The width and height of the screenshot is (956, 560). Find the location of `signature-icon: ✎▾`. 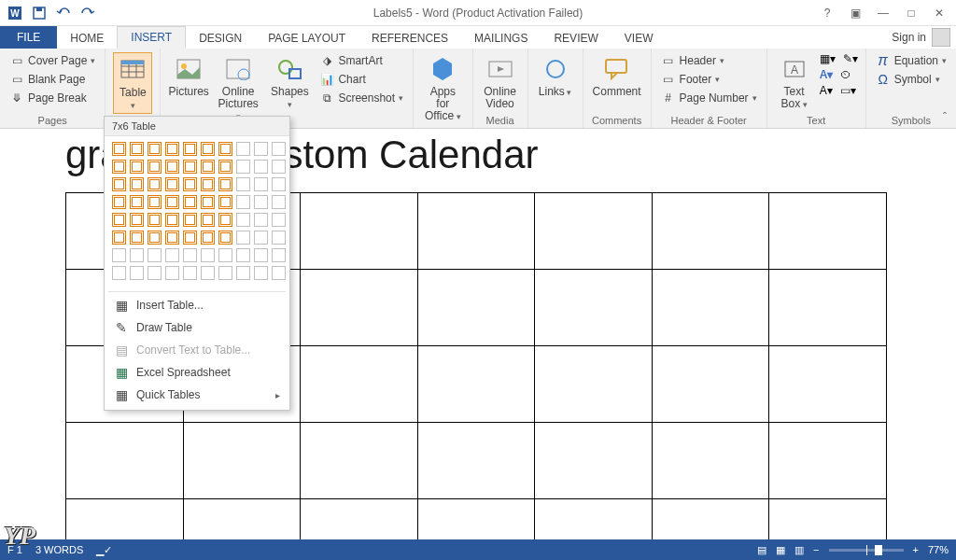

signature-icon: ✎▾ is located at coordinates (851, 59).